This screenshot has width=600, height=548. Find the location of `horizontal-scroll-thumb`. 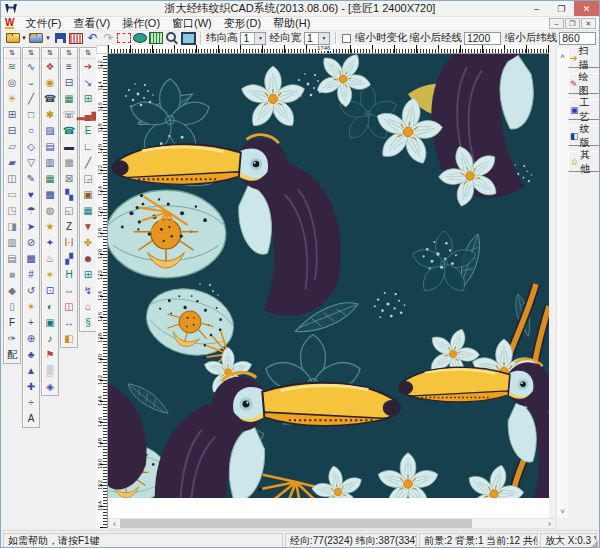

horizontal-scroll-thumb is located at coordinates (296, 524).